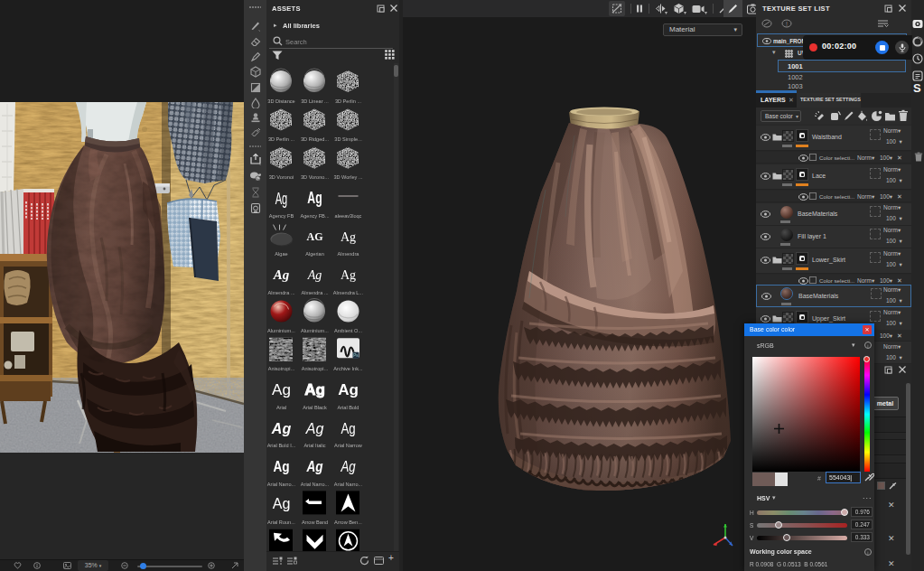 The width and height of the screenshot is (924, 571). What do you see at coordinates (349, 139) in the screenshot?
I see `svg-text: 3D Simple...` at bounding box center [349, 139].